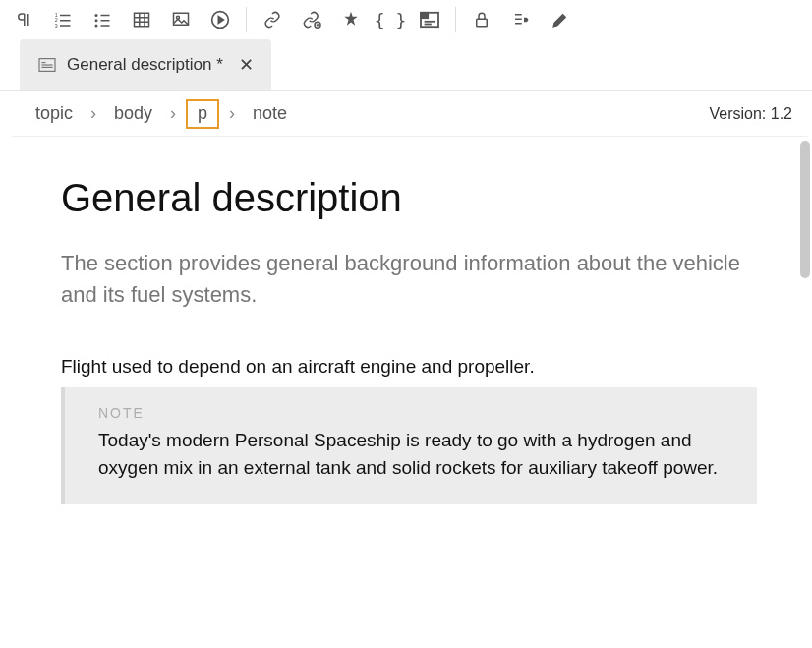  I want to click on image-icon, so click(181, 20).